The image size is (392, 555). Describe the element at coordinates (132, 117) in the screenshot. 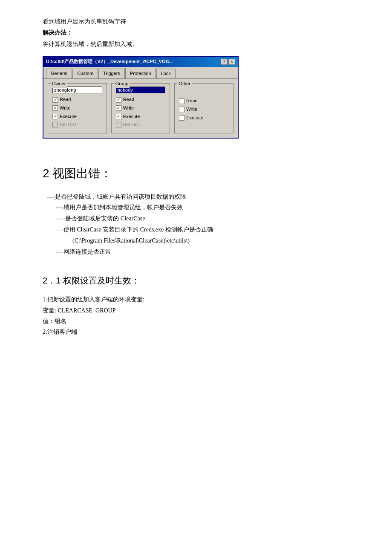

I see `group-execute-label: Execute` at that location.